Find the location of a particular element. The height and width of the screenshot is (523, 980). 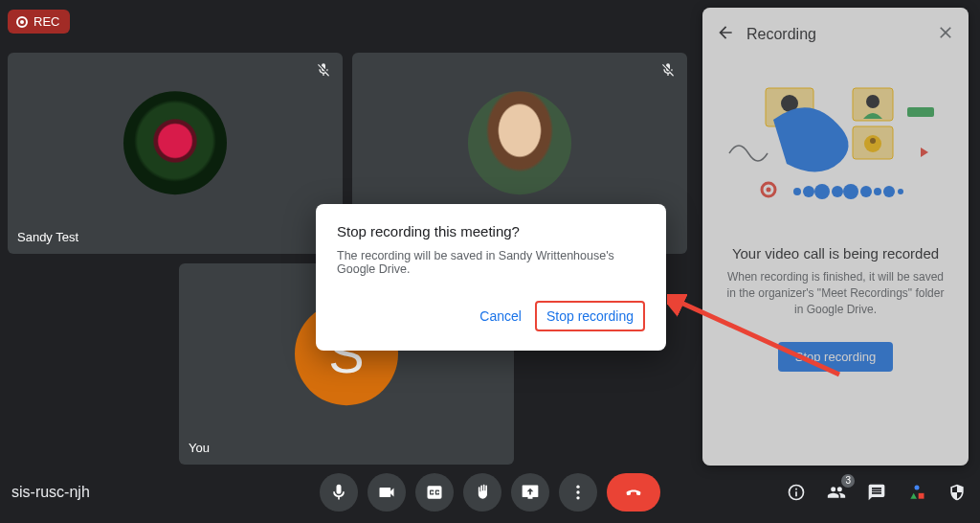

present-screen-button is located at coordinates (530, 492).